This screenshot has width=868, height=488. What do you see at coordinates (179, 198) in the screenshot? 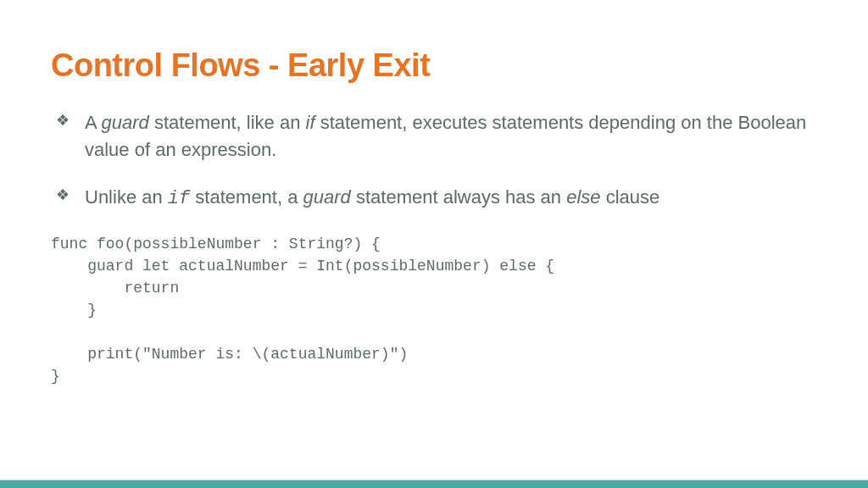
I see `emphasis-code: if` at bounding box center [179, 198].